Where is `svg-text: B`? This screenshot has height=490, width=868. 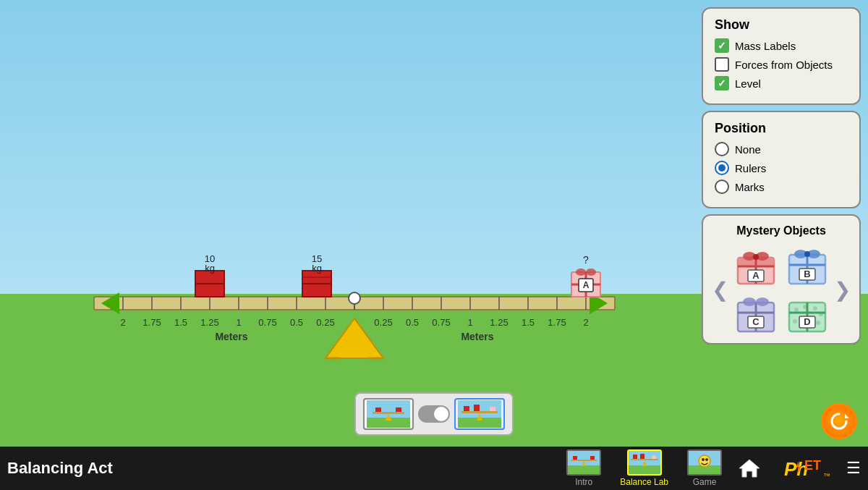
svg-text: B is located at coordinates (807, 274).